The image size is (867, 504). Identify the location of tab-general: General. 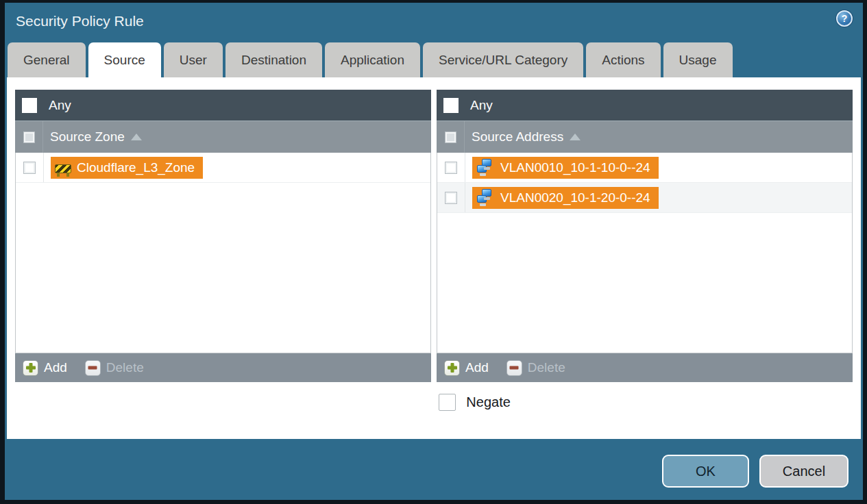
(47, 60).